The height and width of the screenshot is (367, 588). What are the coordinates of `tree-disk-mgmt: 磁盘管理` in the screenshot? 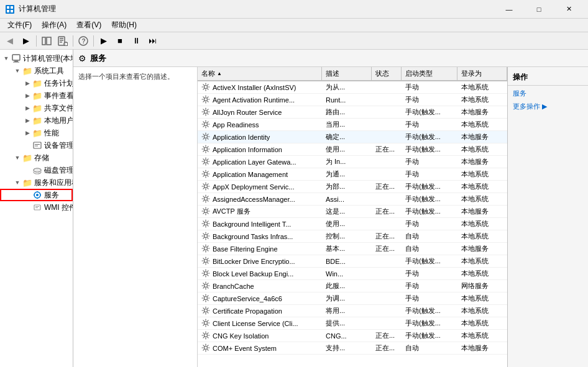 It's located at (36, 170).